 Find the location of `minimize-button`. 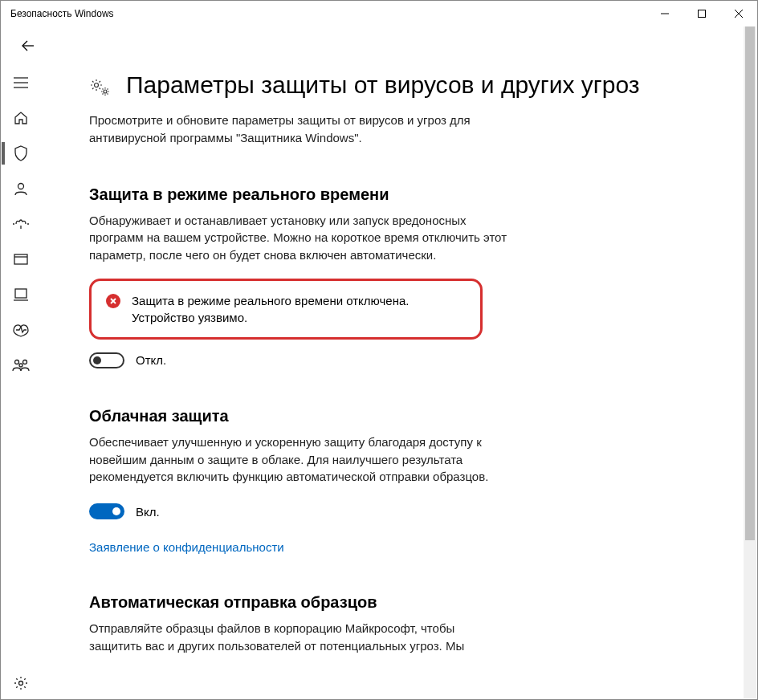

minimize-button is located at coordinates (665, 14).